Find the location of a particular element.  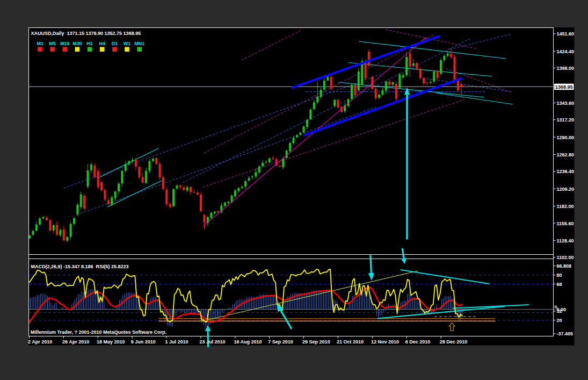

svg-text: W1 is located at coordinates (127, 44).